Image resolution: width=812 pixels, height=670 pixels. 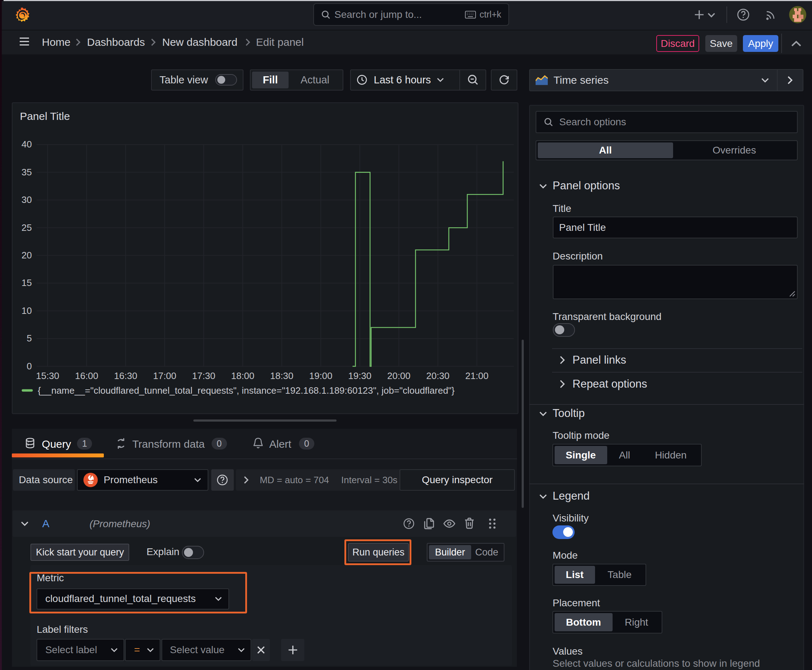 What do you see at coordinates (27, 144) in the screenshot?
I see `svg-text: 40` at bounding box center [27, 144].